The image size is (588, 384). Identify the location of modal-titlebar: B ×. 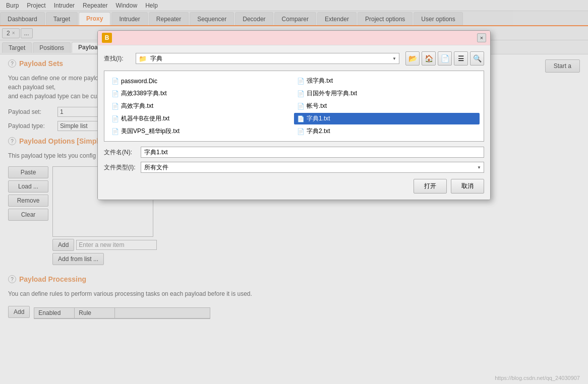
(294, 38).